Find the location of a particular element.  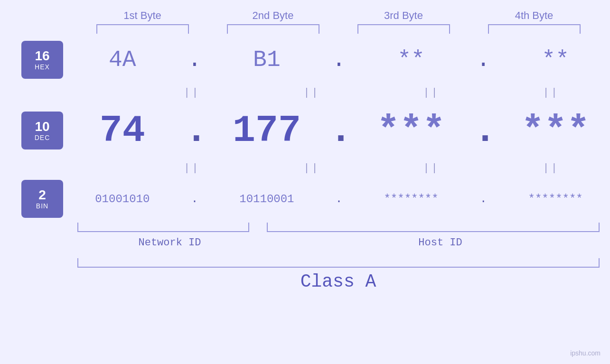

hex-byte-1: 4A is located at coordinates (122, 60).